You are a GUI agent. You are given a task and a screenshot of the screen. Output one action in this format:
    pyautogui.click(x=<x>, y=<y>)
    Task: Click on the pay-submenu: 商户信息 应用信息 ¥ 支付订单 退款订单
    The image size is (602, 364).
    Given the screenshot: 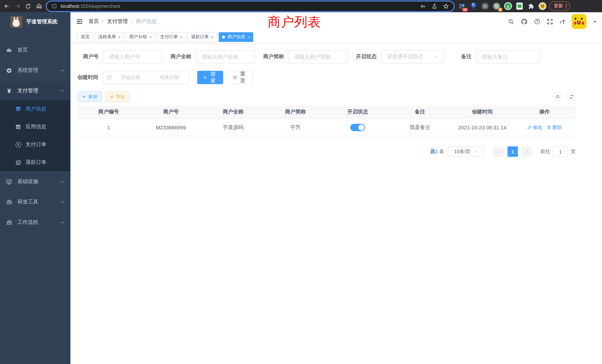 What is the action you would take?
    pyautogui.click(x=35, y=136)
    